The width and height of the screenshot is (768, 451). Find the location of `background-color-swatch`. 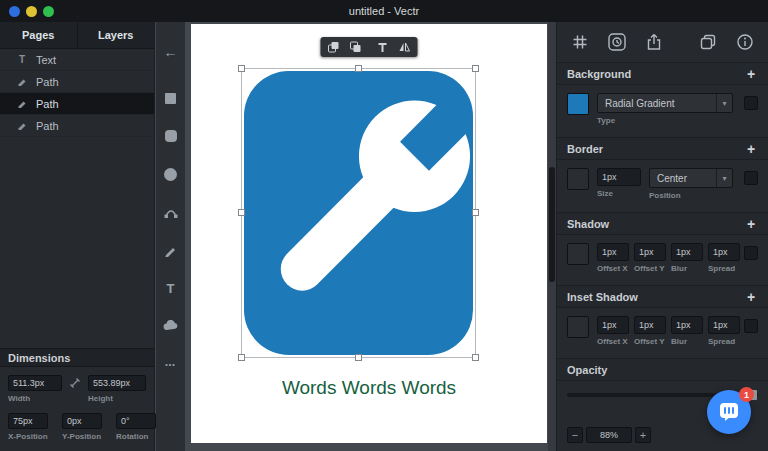

background-color-swatch is located at coordinates (578, 104).